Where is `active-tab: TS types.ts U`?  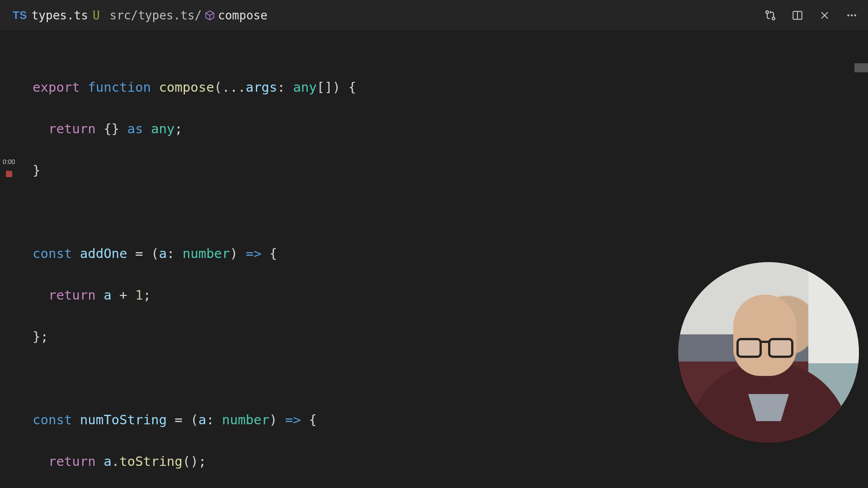
active-tab: TS types.ts U is located at coordinates (56, 15).